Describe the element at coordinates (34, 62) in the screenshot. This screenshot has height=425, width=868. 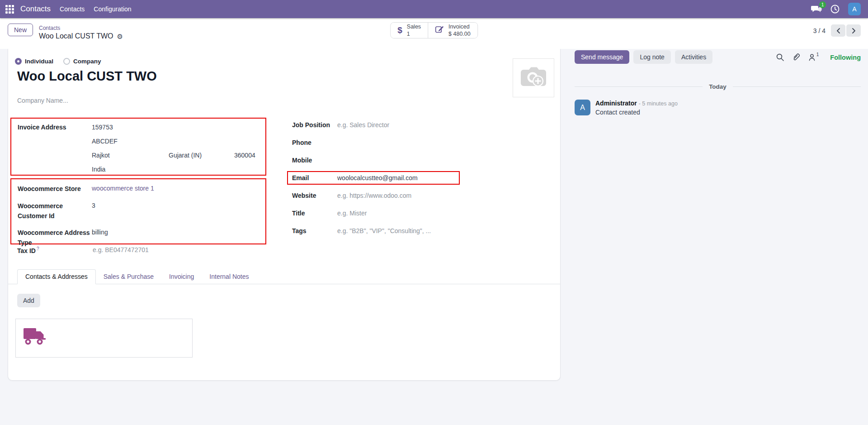
I see `radio-individual: Individual` at that location.